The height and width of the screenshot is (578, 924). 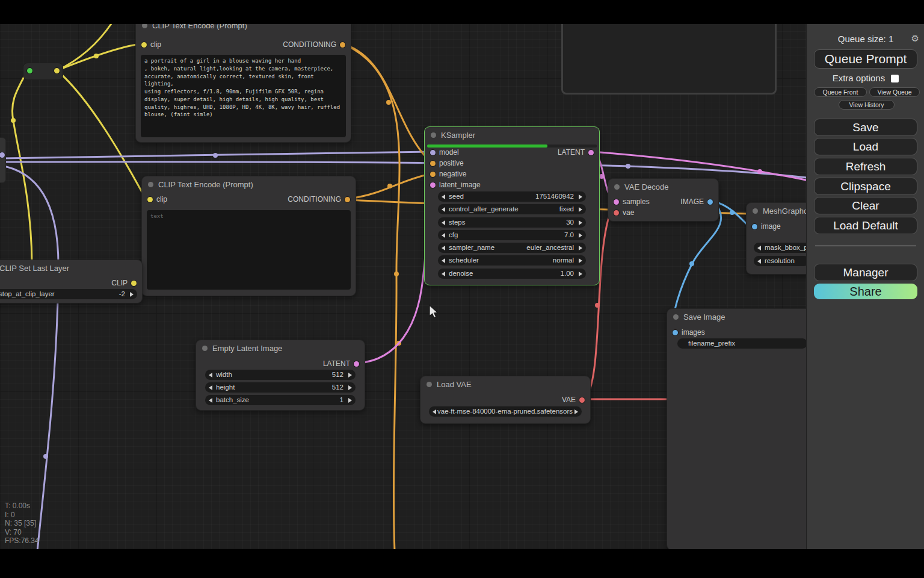 I want to click on node-clip-set-last-layer: CLIP Set Last Layer CLIP stop_at_clip_la…, so click(x=71, y=282).